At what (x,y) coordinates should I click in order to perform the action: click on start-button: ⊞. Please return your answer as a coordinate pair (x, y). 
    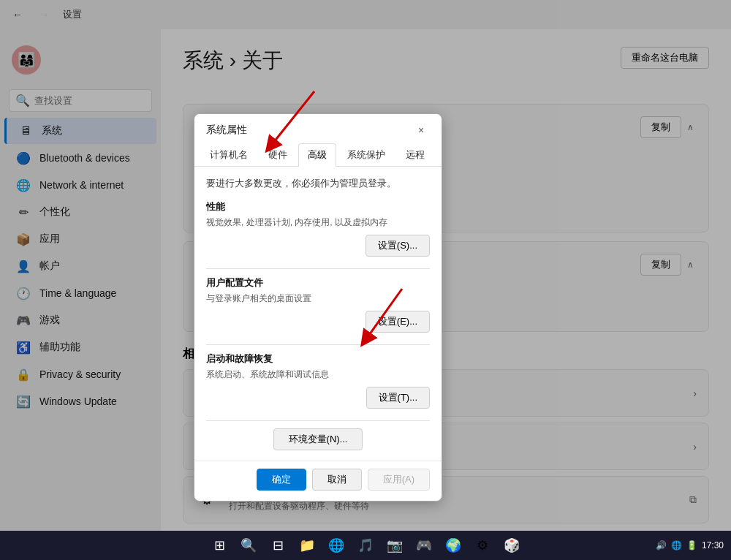
    Looking at the image, I should click on (219, 545).